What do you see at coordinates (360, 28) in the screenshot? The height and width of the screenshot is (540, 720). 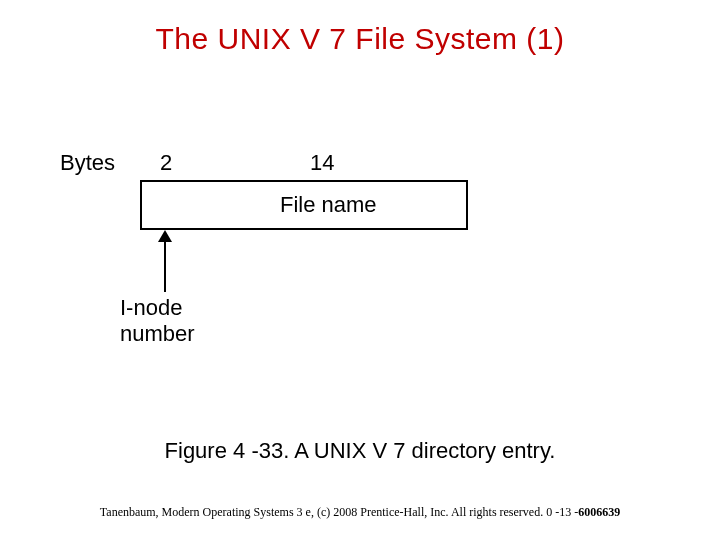 I see `slide-title: The UNIX V 7 File System (1)` at bounding box center [360, 28].